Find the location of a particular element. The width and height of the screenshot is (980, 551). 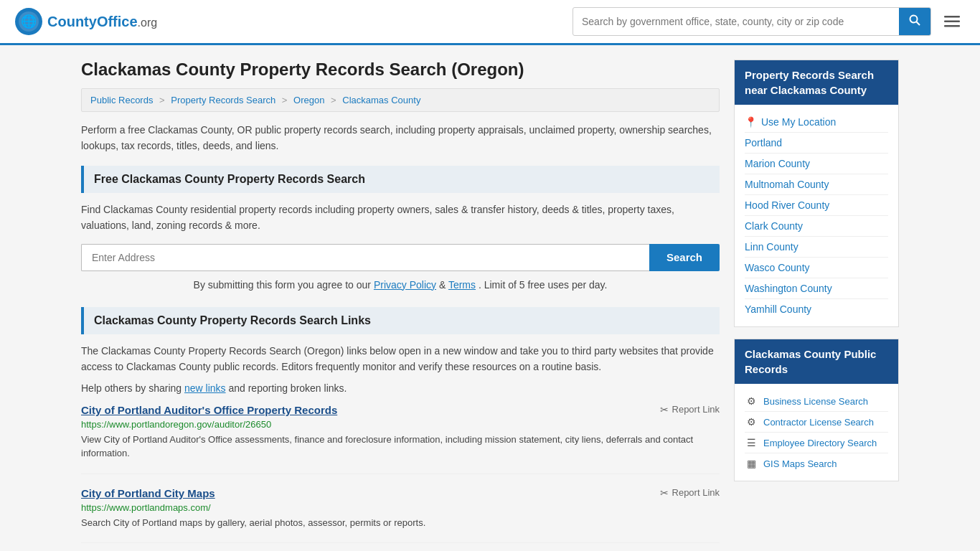

report-icon-0: ✂ is located at coordinates (664, 410).